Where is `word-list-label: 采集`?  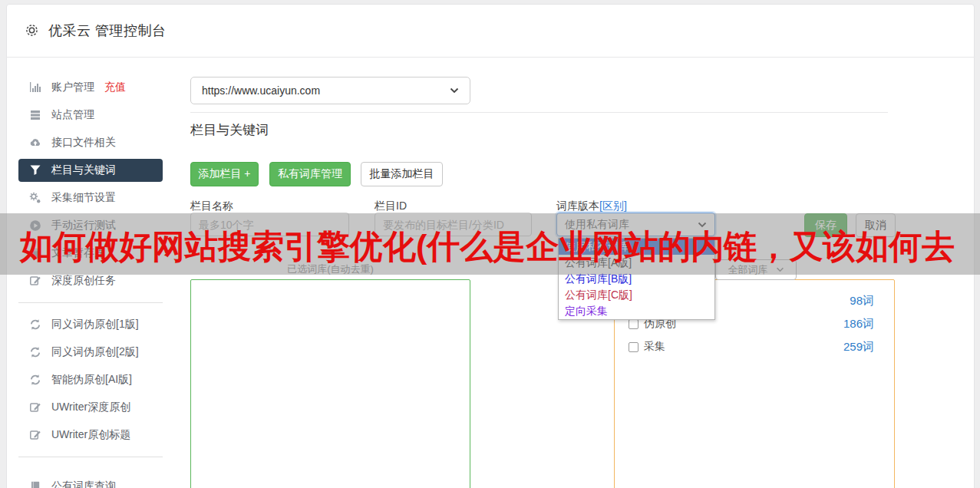
word-list-label: 采集 is located at coordinates (655, 347).